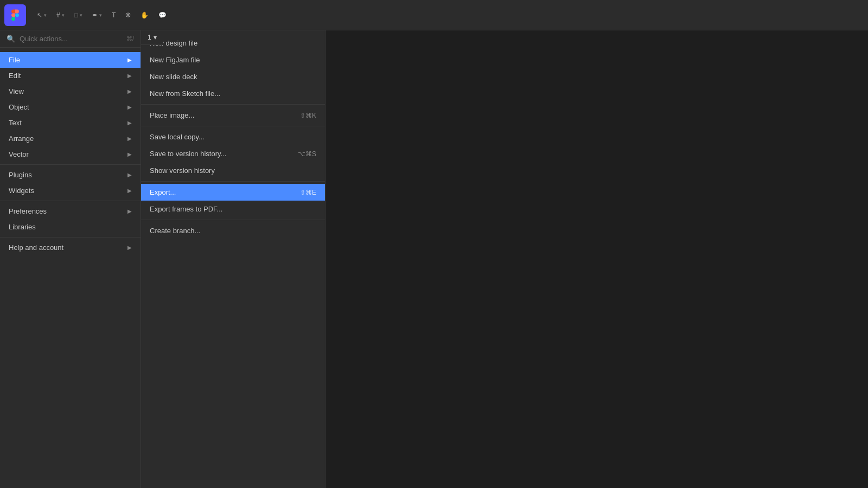 The height and width of the screenshot is (488, 868). I want to click on search-shortcut: ⌘/, so click(130, 39).